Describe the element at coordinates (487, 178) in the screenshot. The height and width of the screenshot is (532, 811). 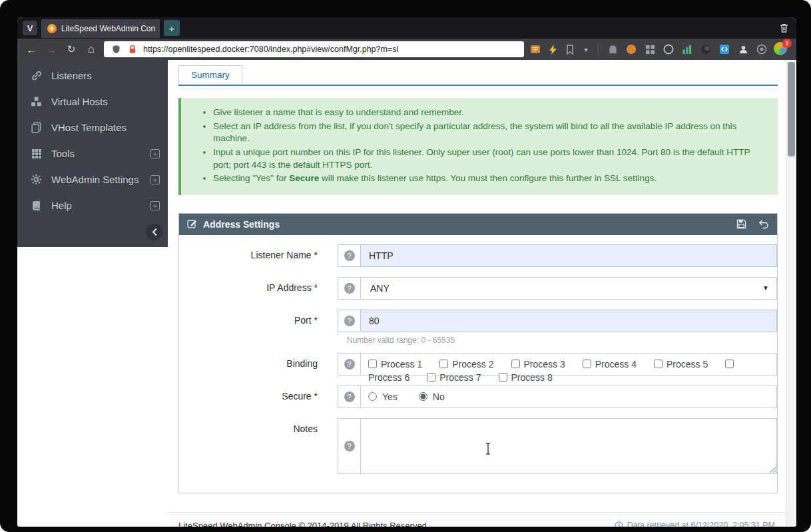
I see `info-bullet-text: will make this listener use https. You m…` at that location.